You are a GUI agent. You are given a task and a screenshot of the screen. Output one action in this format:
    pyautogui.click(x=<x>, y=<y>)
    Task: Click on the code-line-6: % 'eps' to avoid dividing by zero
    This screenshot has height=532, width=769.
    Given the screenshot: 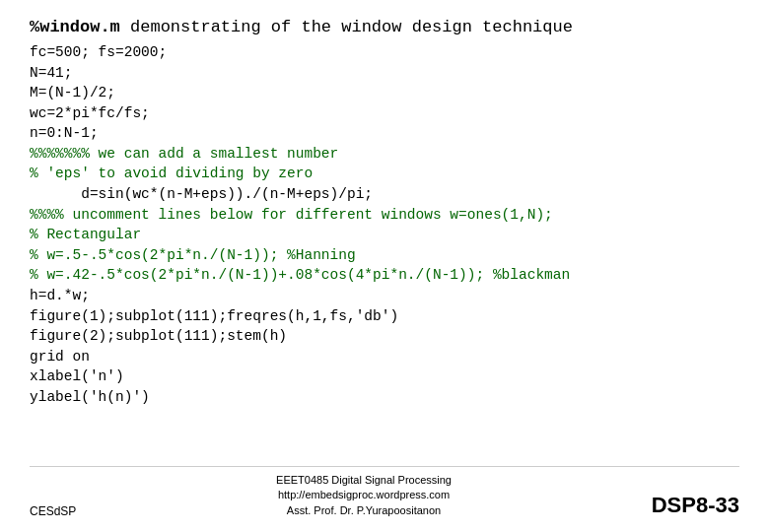 What is the action you would take?
    pyautogui.click(x=384, y=173)
    